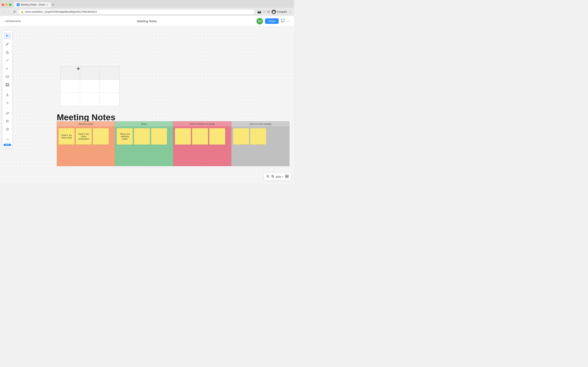 The width and height of the screenshot is (588, 367). I want to click on rectangle-tool-button, so click(7, 77).